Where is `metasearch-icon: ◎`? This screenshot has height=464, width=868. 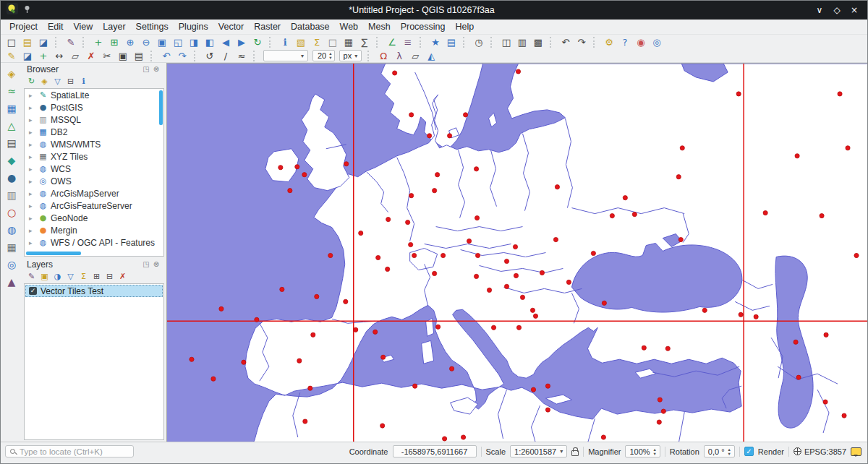 metasearch-icon: ◎ is located at coordinates (657, 42).